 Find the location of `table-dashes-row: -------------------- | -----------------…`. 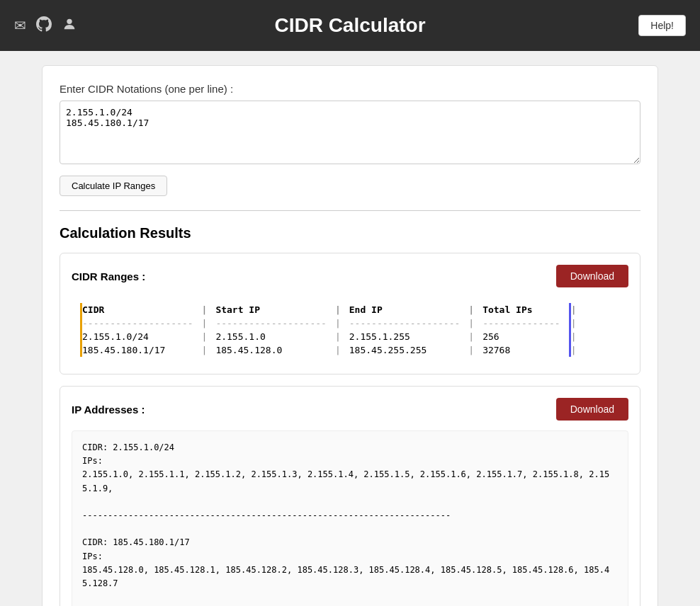

table-dashes-row: -------------------- | -----------------… is located at coordinates (334, 323).